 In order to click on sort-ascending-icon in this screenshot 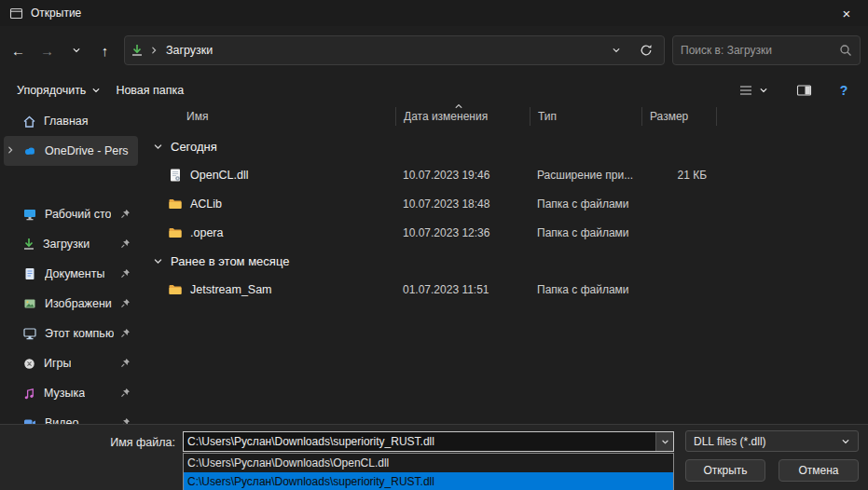, I will do `click(459, 108)`.